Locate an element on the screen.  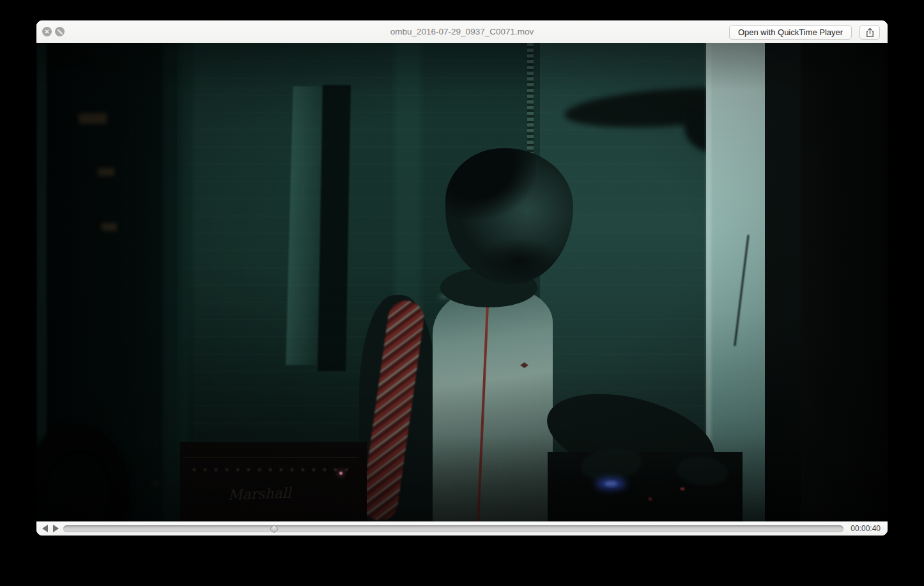
bright-projection-column is located at coordinates (736, 282).